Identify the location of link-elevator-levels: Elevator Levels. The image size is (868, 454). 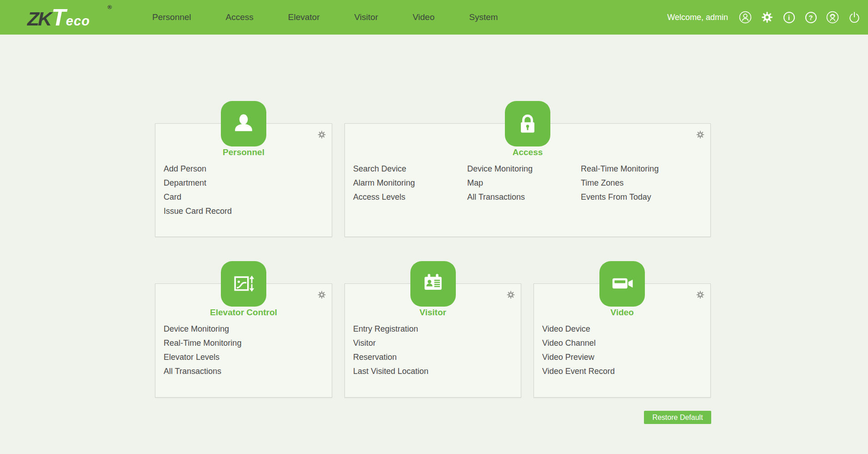
(192, 357).